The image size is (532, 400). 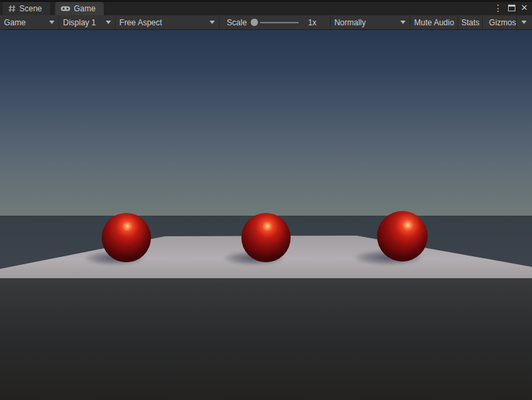 What do you see at coordinates (12, 9) in the screenshot?
I see `grid-icon` at bounding box center [12, 9].